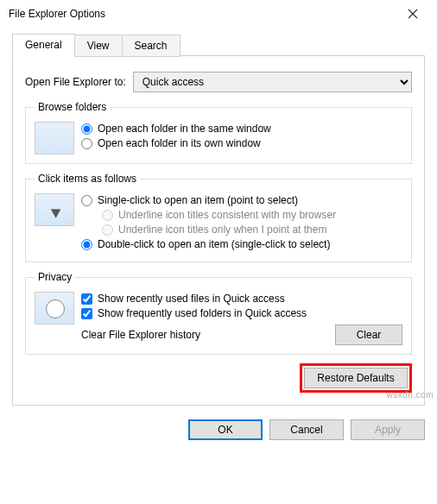  Describe the element at coordinates (54, 308) in the screenshot. I see `clock-icon` at that location.